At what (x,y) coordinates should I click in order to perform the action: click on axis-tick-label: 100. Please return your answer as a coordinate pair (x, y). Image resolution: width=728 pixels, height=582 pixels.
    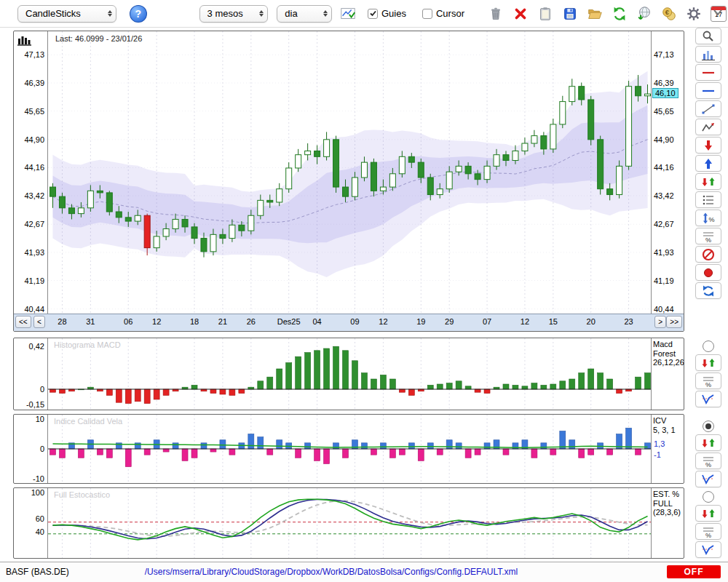
    Looking at the image, I should click on (38, 493).